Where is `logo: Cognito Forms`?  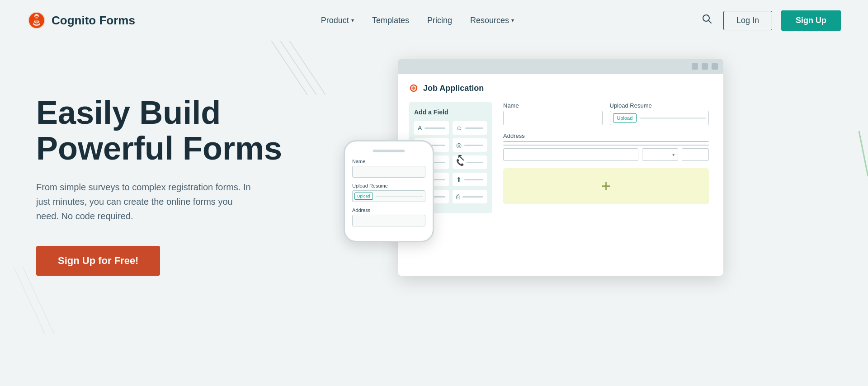 logo: Cognito Forms is located at coordinates (81, 20).